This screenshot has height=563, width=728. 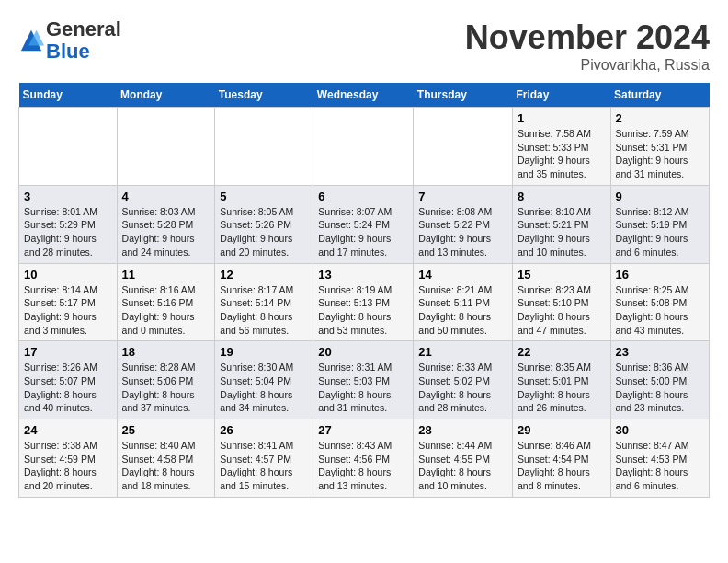 What do you see at coordinates (68, 52) in the screenshot?
I see `logo-blue-text: Blue` at bounding box center [68, 52].